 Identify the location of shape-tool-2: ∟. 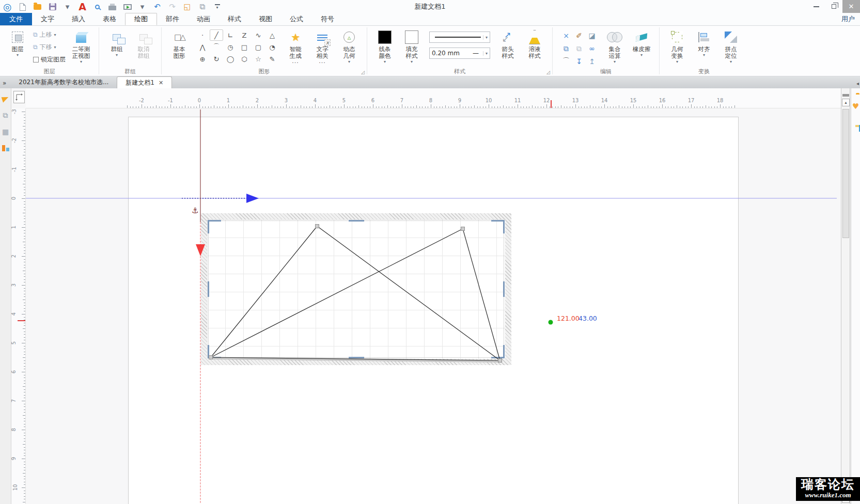
(230, 35).